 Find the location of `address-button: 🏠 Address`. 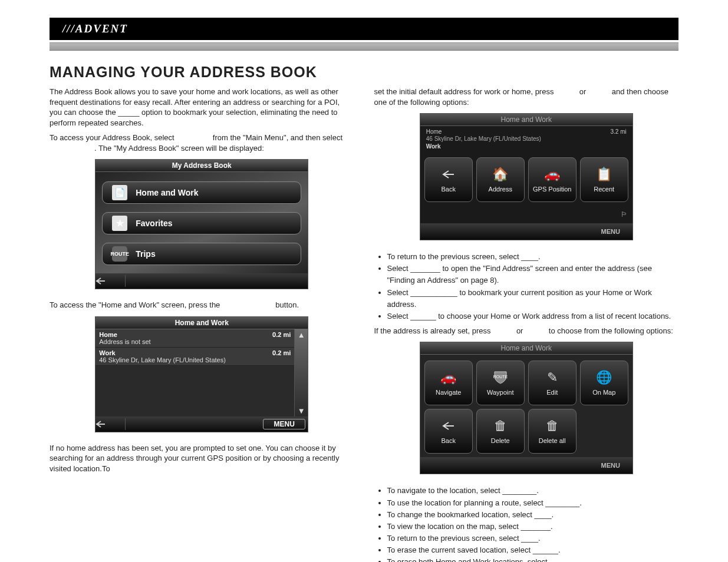

address-button: 🏠 Address is located at coordinates (500, 180).